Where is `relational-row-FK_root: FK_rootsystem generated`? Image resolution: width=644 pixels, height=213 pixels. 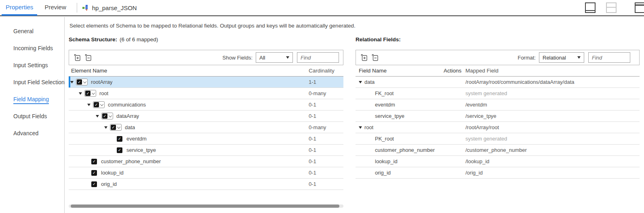 relational-row-FK_root: FK_rootsystem generated is located at coordinates (498, 94).